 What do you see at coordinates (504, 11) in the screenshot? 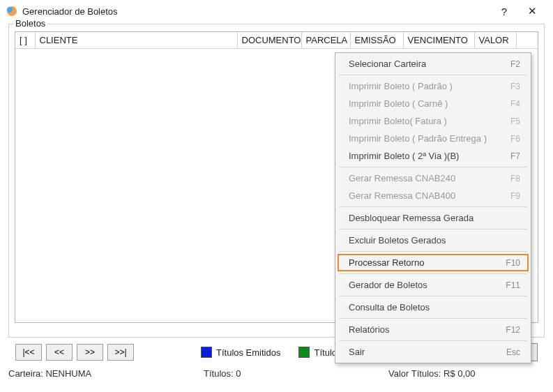
I see `help-button: ?` at bounding box center [504, 11].